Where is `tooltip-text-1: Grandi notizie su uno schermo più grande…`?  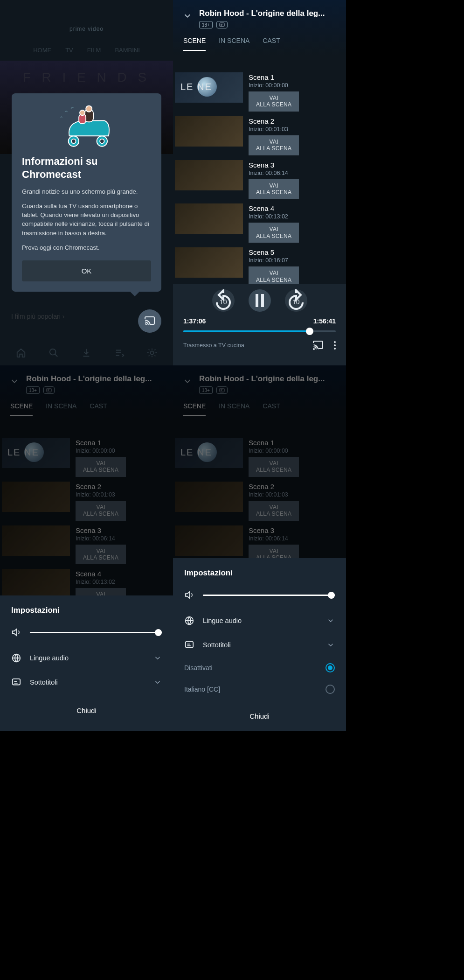 tooltip-text-1: Grandi notizie su uno schermo più grande… is located at coordinates (87, 191).